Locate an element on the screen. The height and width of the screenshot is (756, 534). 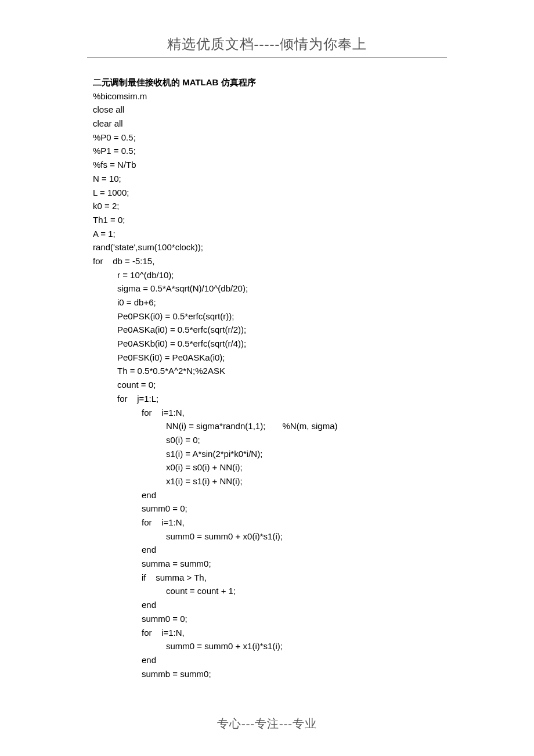
code-line: Pe0ASKb(i0) = 0.5*erfc(sqrt(r/4)); is located at coordinates (267, 344).